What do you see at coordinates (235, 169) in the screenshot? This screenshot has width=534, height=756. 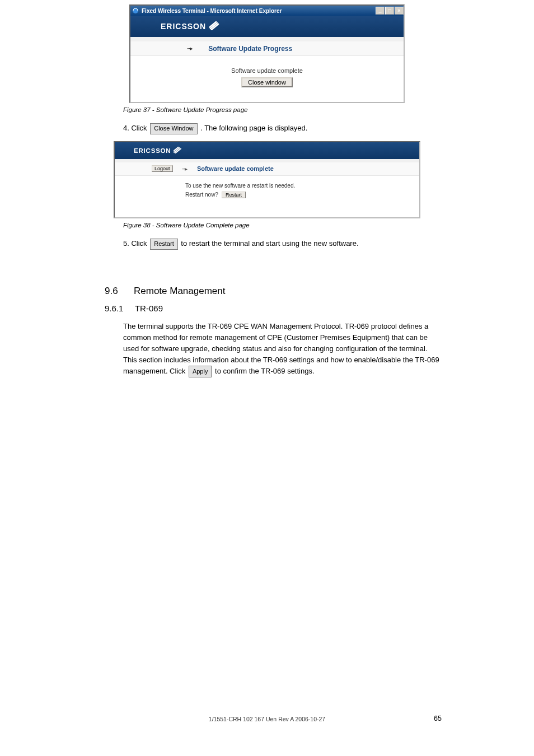 I see `sub-title-2: Software update complete` at bounding box center [235, 169].